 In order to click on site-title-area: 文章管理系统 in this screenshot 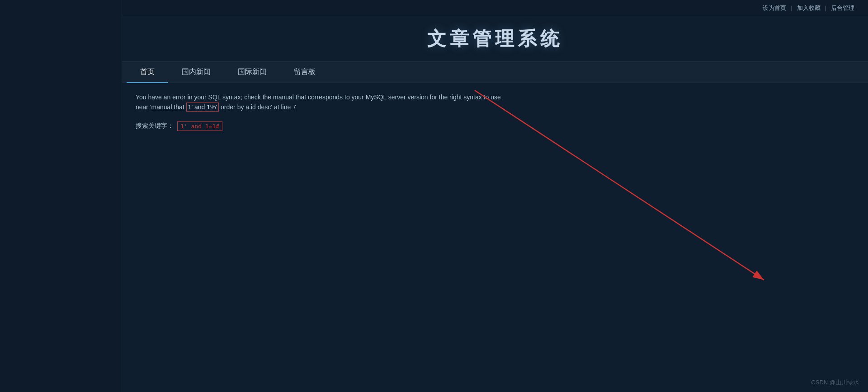, I will do `click(495, 39)`.